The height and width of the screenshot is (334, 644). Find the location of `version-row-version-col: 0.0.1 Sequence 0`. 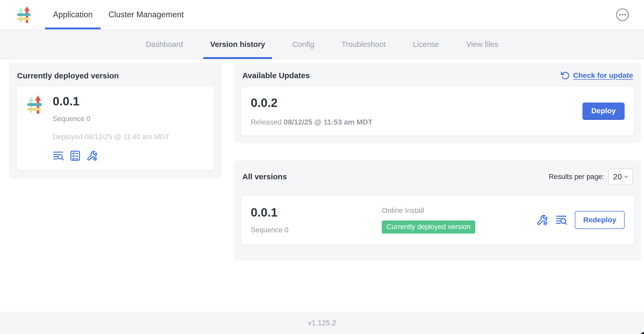

version-row-version-col: 0.0.1 Sequence 0 is located at coordinates (316, 220).